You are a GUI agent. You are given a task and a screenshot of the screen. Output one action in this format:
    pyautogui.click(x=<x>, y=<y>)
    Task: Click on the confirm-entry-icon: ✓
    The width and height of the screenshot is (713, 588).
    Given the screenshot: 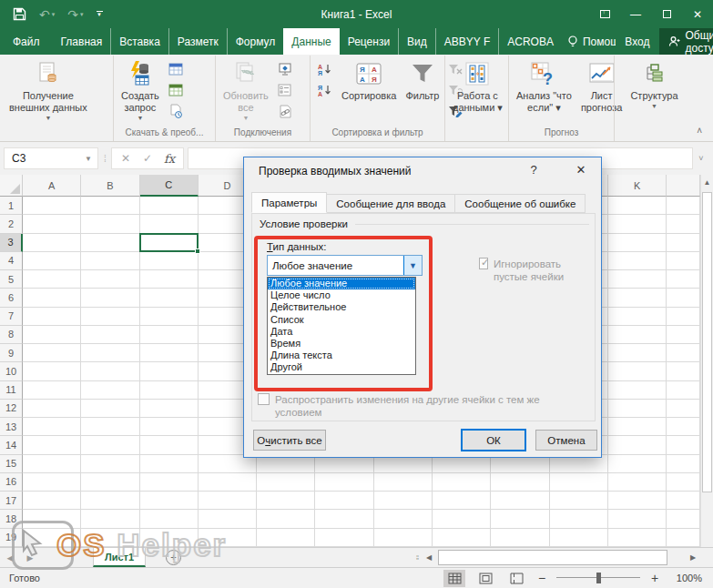 What is the action you would take?
    pyautogui.click(x=148, y=158)
    